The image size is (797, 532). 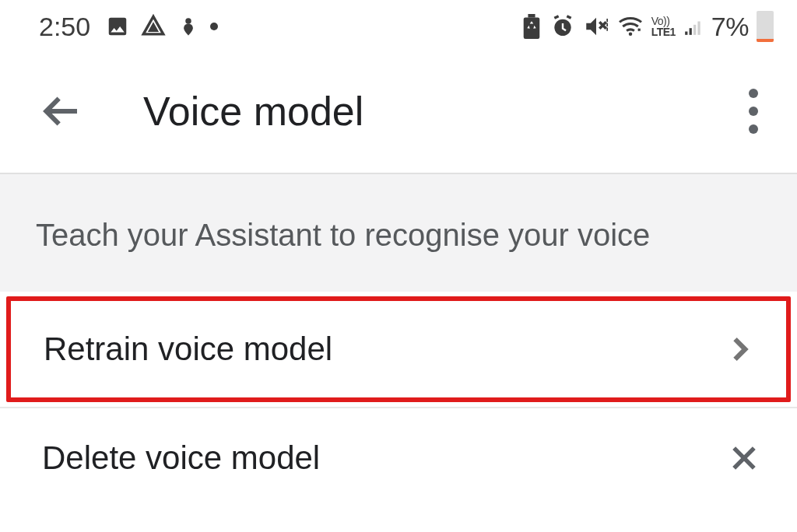 What do you see at coordinates (648, 26) in the screenshot?
I see `status-right: Vo)) LTE1 7%` at bounding box center [648, 26].